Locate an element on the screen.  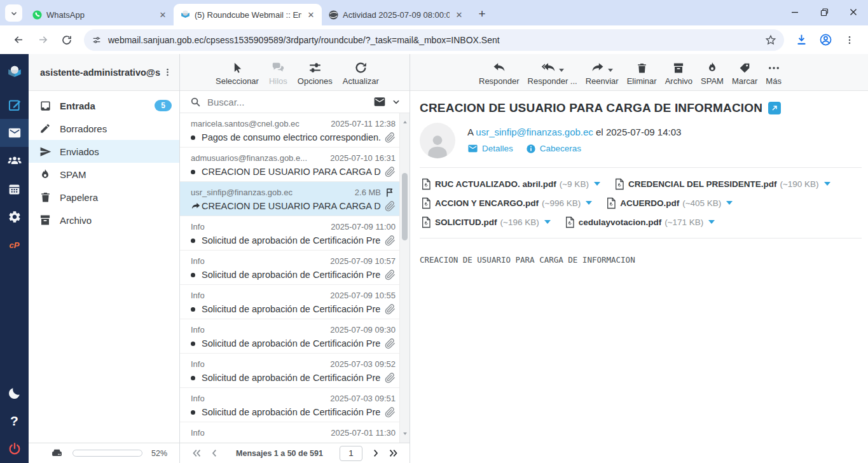
toolbar-label: Hilos is located at coordinates (279, 81).